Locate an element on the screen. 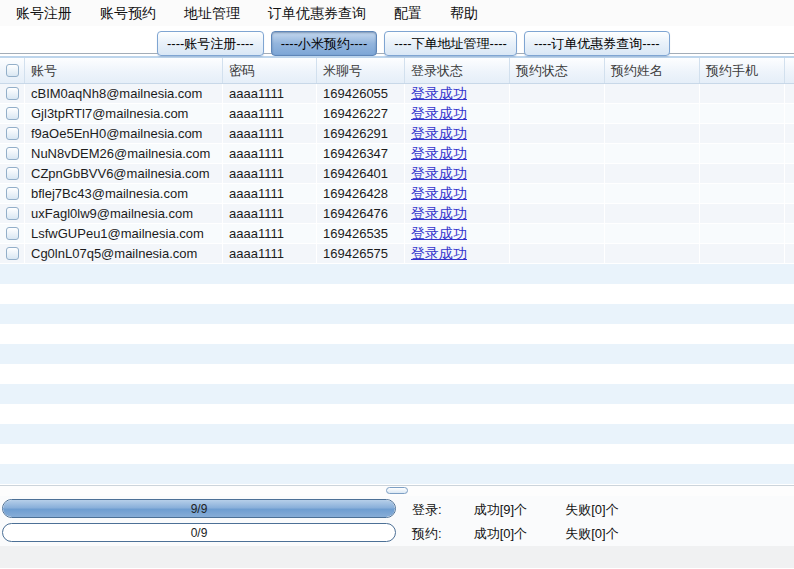 The height and width of the screenshot is (569, 794). menu-bar: 账号注册 账号预约 地址管理 订单优惠券查询 配置 帮助 is located at coordinates (397, 13).